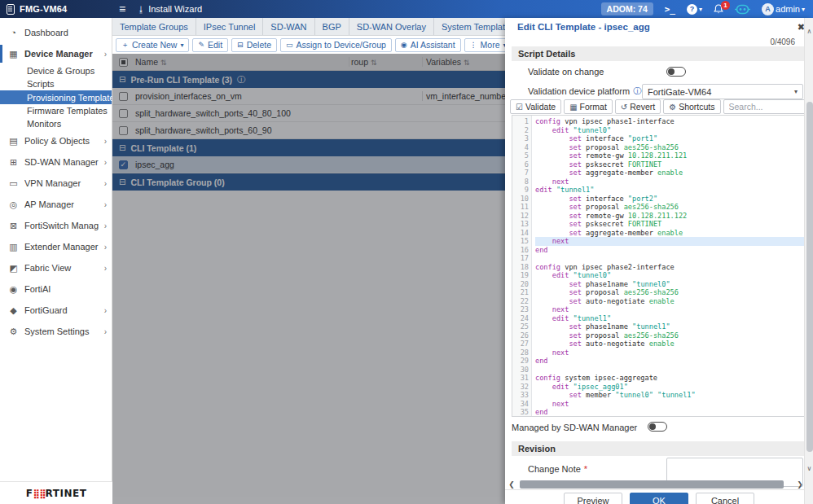 This screenshot has width=813, height=504. I want to click on code-line: config system ipsec-aggregate, so click(670, 378).